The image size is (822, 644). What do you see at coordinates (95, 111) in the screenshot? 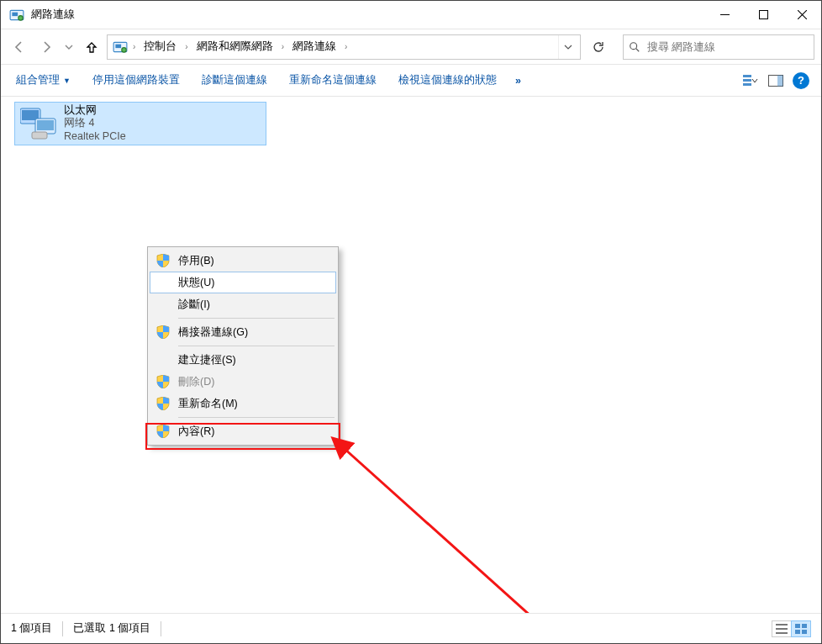
I see `connection-name: 以太网` at bounding box center [95, 111].